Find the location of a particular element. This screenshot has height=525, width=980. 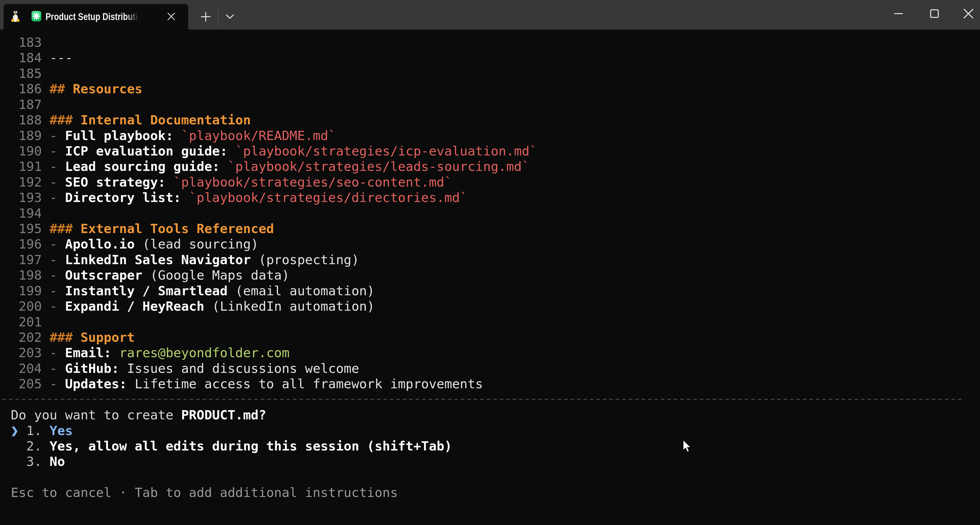

line-number: 197 is located at coordinates (26, 260).